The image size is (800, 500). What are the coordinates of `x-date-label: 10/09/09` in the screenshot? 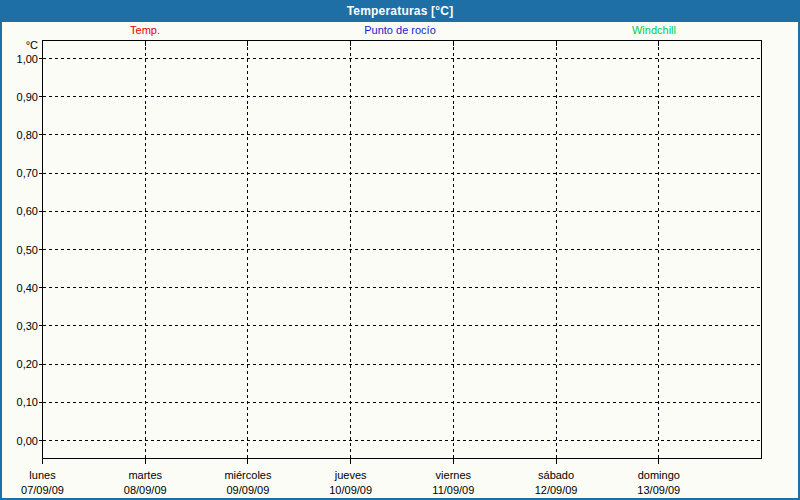 It's located at (350, 490).